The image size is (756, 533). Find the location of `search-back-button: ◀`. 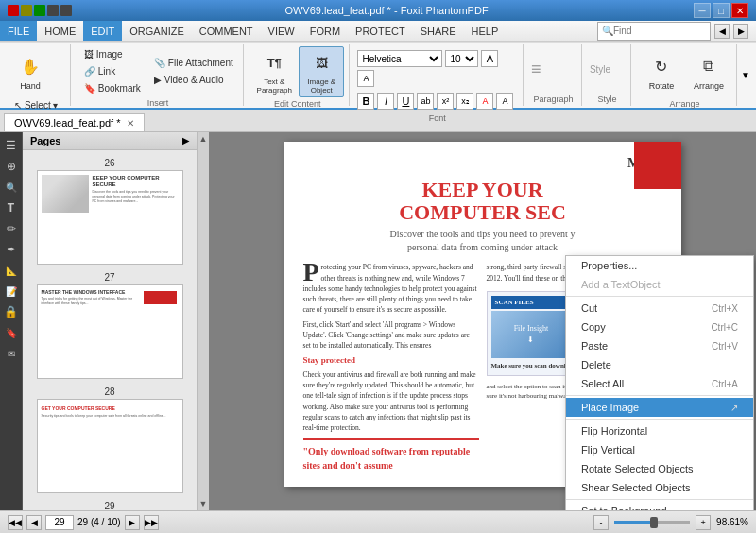

search-back-button: ◀ is located at coordinates (722, 31).